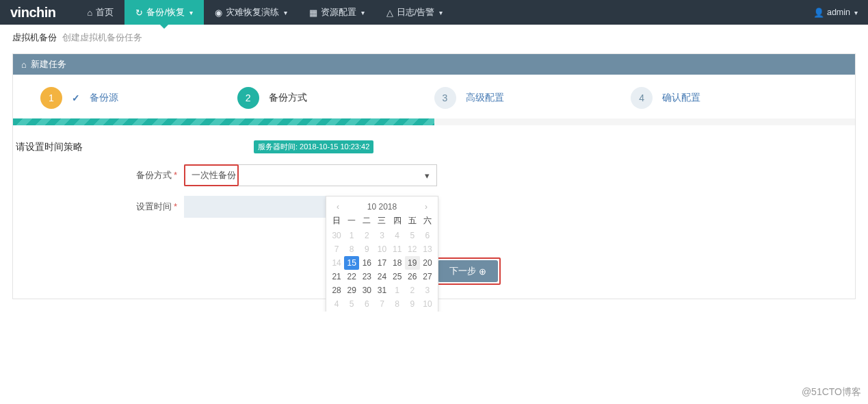  Describe the element at coordinates (166, 12) in the screenshot. I see `nav-backup-label: 备份/恢复` at that location.